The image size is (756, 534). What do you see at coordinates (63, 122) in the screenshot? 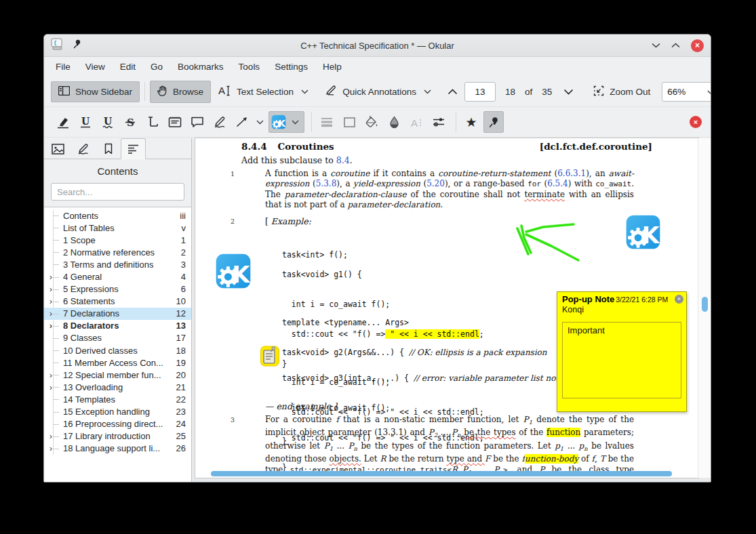
I see `highlighter-tool-icon` at bounding box center [63, 122].